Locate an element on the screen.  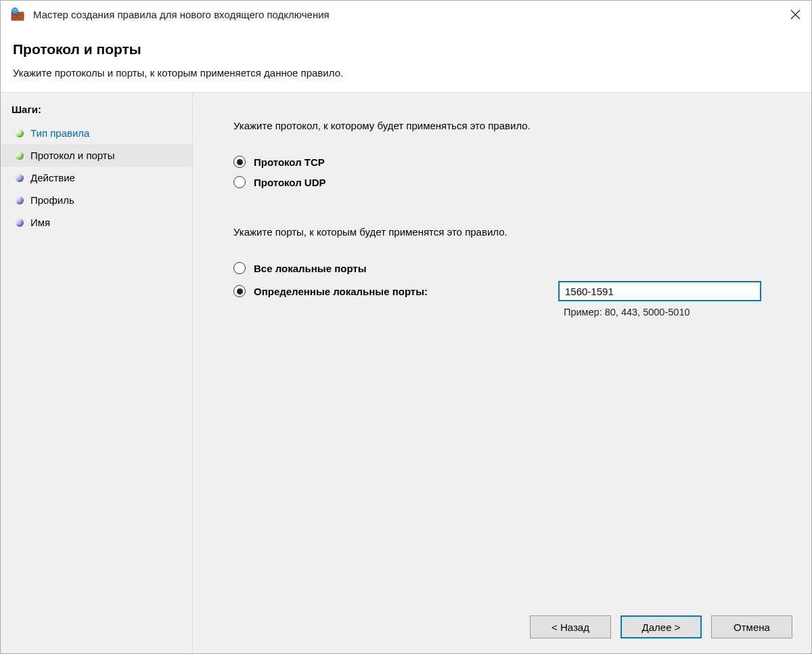
specific-ports-input is located at coordinates (660, 291).